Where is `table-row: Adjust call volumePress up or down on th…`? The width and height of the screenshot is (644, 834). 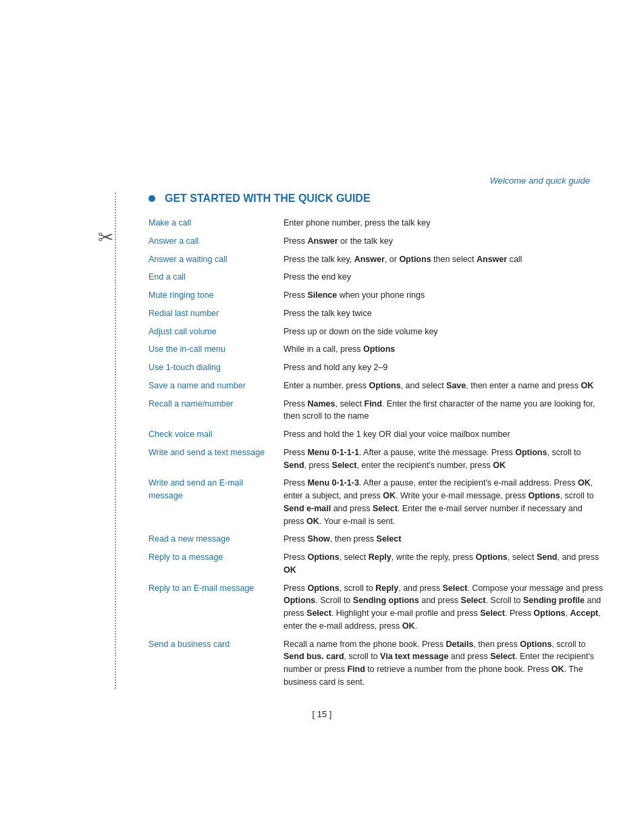
table-row: Adjust call volumePress up or down on th… is located at coordinates (376, 332).